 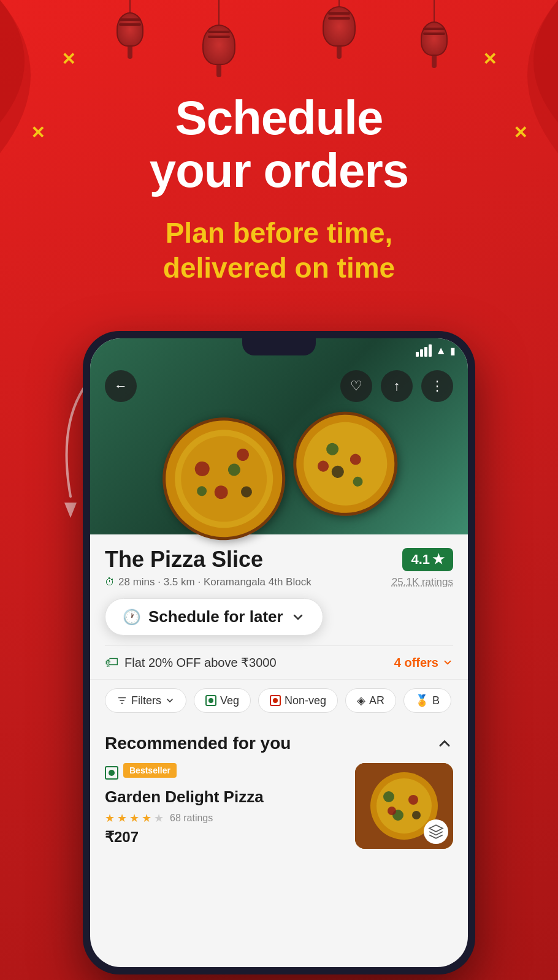 I want to click on filters-button: Filters, so click(x=146, y=701).